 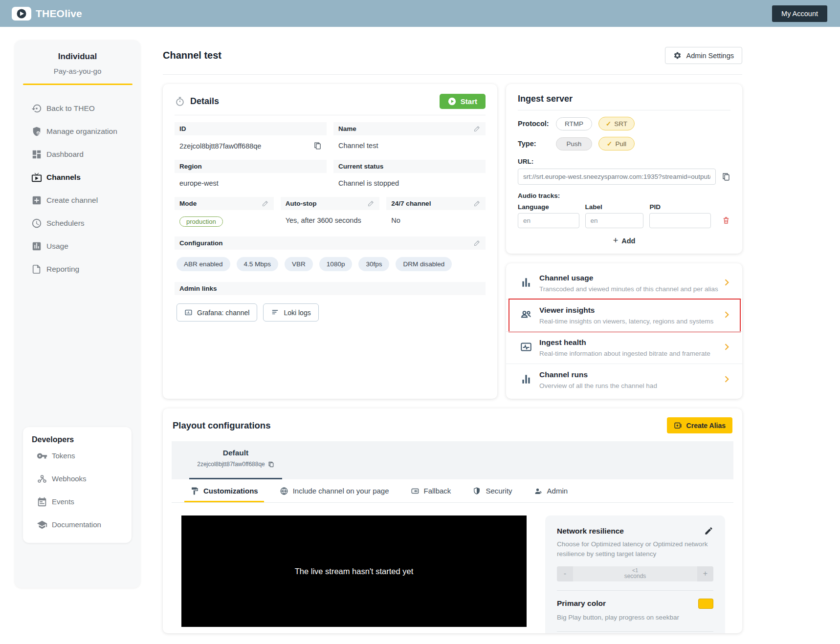 I want to click on config-chip: ABR enabled, so click(x=203, y=264).